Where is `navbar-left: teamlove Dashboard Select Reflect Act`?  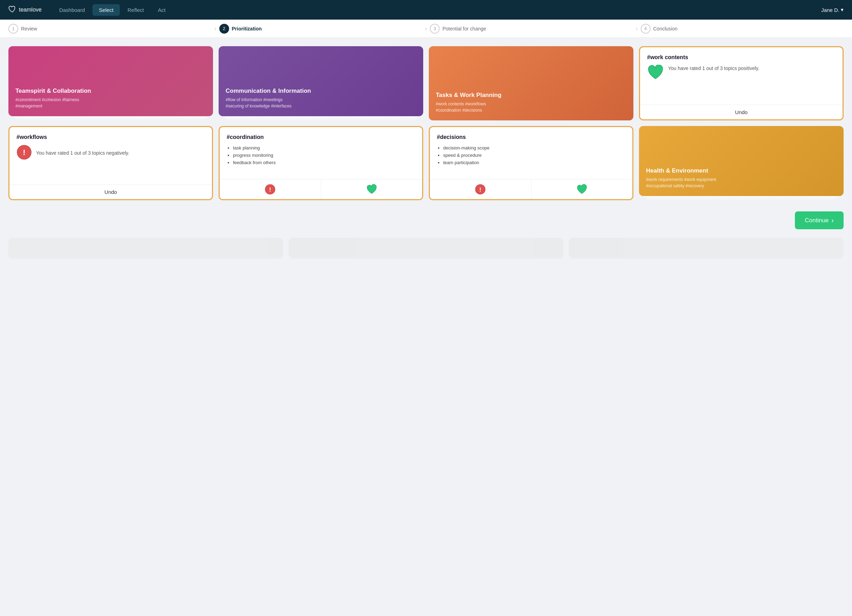
navbar-left: teamlove Dashboard Select Reflect Act is located at coordinates (90, 10).